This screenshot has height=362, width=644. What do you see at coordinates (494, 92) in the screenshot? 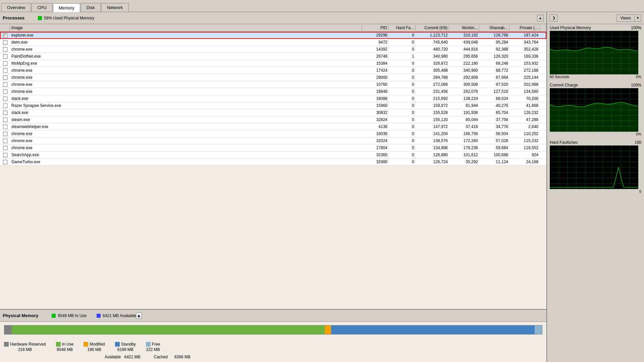
I see `cell-shareable-8: 127,516` at bounding box center [494, 92].